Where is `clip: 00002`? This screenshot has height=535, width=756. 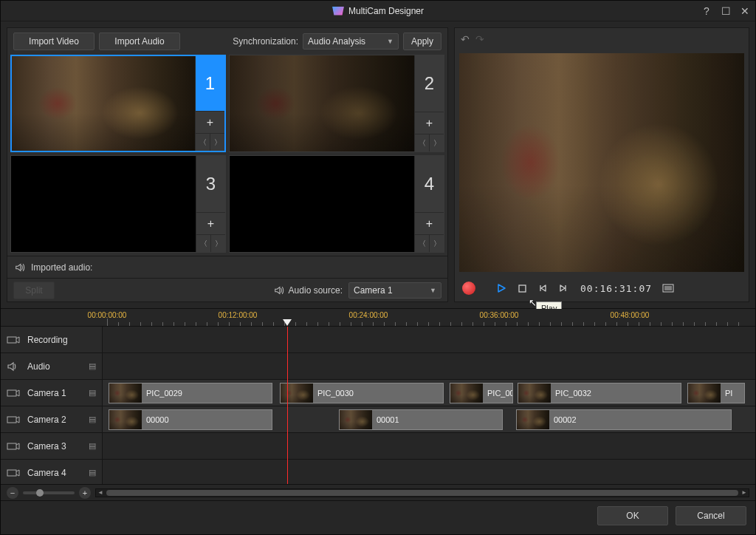
clip: 00002 is located at coordinates (624, 420).